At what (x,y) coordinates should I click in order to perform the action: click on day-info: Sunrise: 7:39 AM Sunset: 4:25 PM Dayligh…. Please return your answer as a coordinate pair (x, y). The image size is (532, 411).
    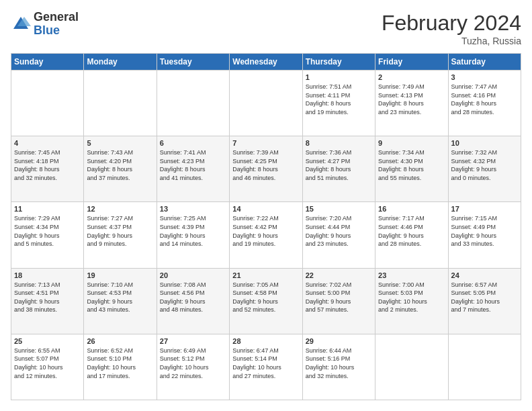
    Looking at the image, I should click on (266, 165).